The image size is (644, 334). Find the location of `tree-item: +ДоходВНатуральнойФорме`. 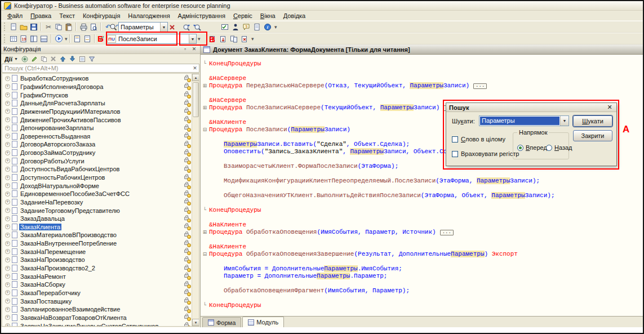

tree-item: +ДоходВНатуральнойФорме is located at coordinates (97, 186).